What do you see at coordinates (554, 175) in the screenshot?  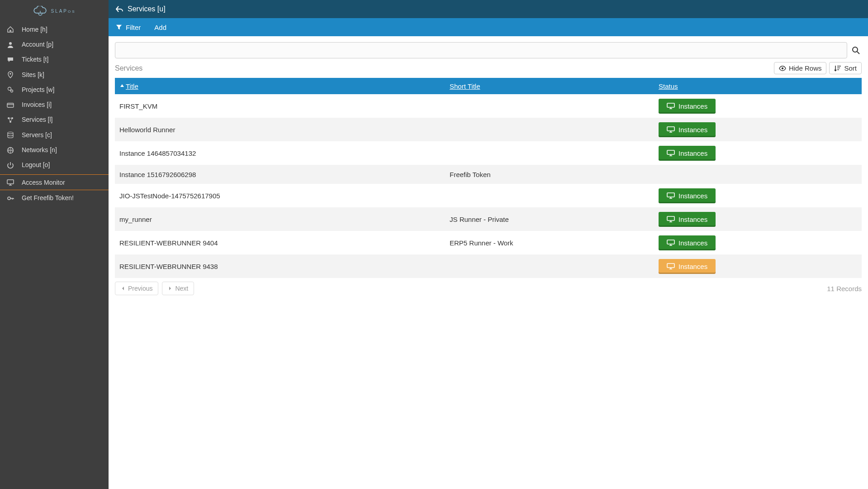 I see `cell-short-title: Freefib Token` at bounding box center [554, 175].